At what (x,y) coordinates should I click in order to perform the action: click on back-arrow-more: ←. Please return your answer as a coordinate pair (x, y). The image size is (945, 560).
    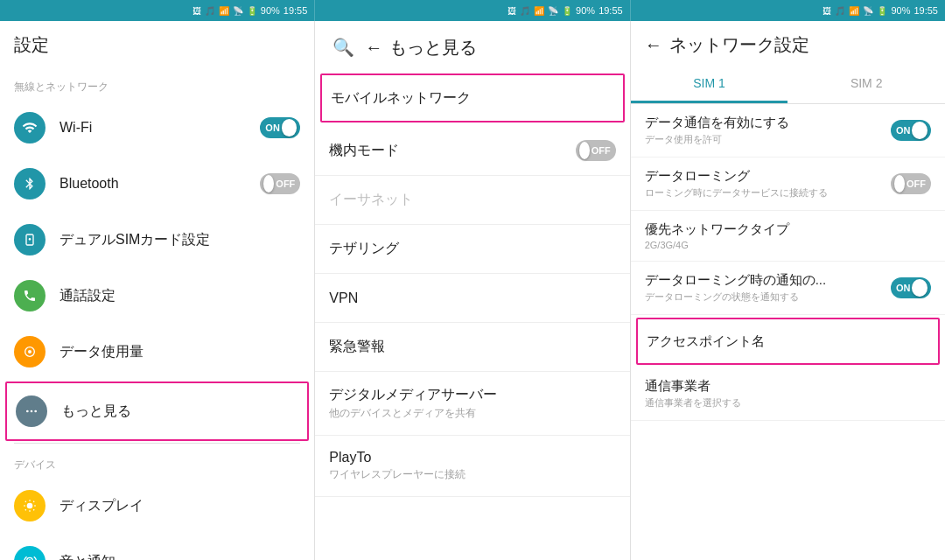
    Looking at the image, I should click on (374, 47).